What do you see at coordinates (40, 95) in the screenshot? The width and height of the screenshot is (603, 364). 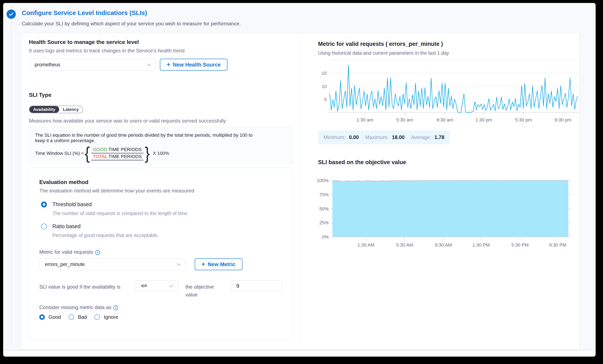 I see `sli-type-heading: SLI Type` at bounding box center [40, 95].